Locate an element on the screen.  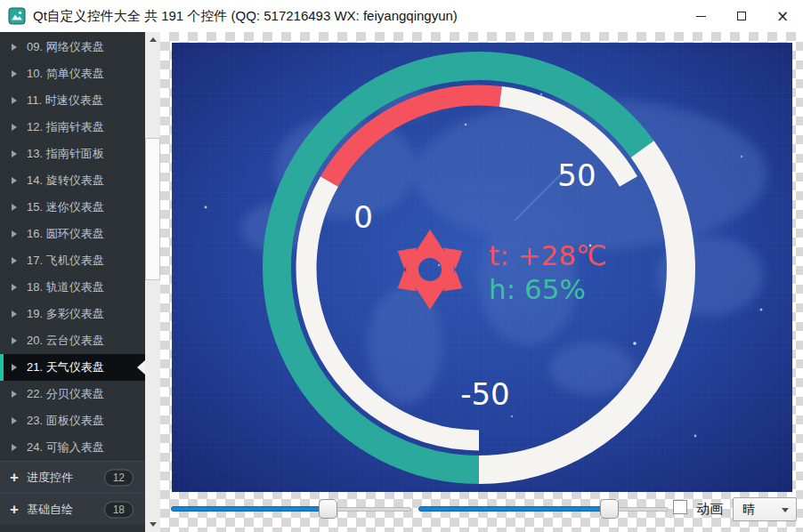
sidebar-item-label: 16. 圆环仪表盘 is located at coordinates (66, 234).